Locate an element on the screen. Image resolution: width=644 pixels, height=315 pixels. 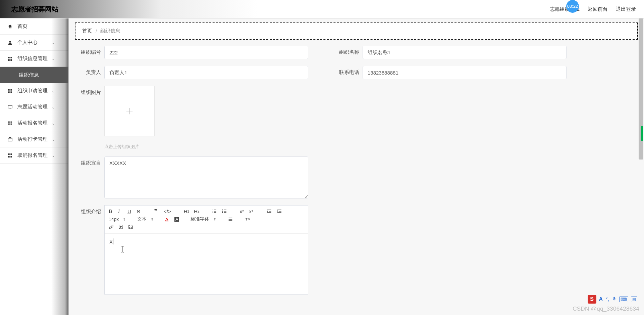
sidebar-item-label: 组织信息管理 is located at coordinates (33, 58).